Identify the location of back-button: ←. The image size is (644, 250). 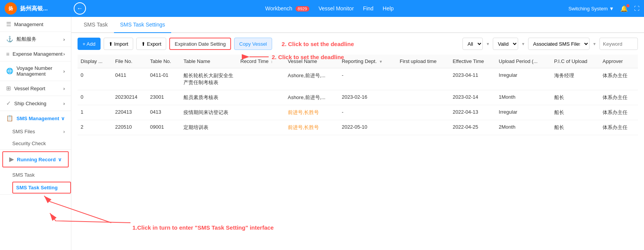
(80, 8).